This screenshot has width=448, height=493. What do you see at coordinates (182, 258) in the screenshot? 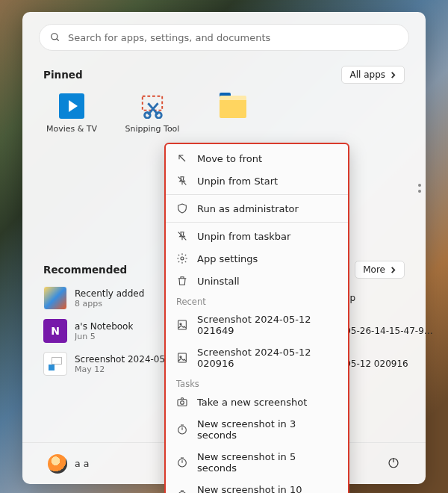
I see `gear-icon` at bounding box center [182, 258].